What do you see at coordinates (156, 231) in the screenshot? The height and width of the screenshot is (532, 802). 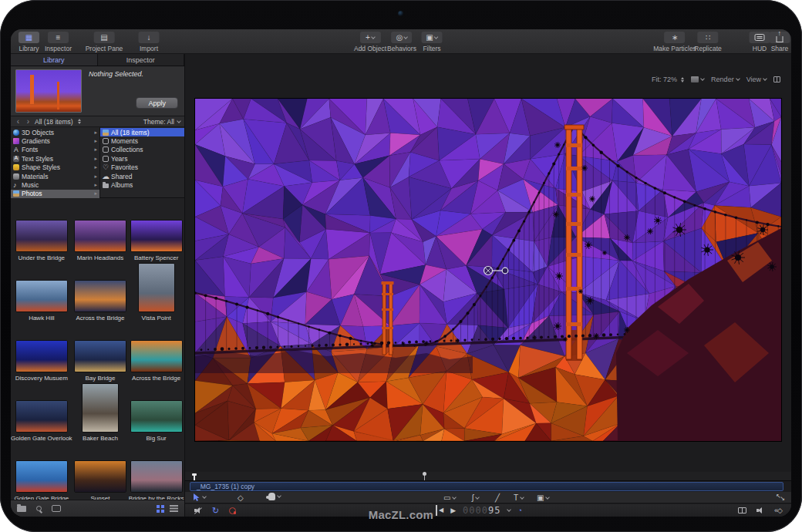 I see `photo-item: Battery Spencer` at bounding box center [156, 231].